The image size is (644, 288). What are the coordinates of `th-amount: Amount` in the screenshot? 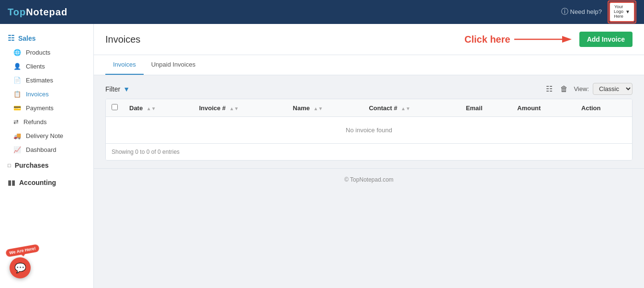 It's located at (543, 108).